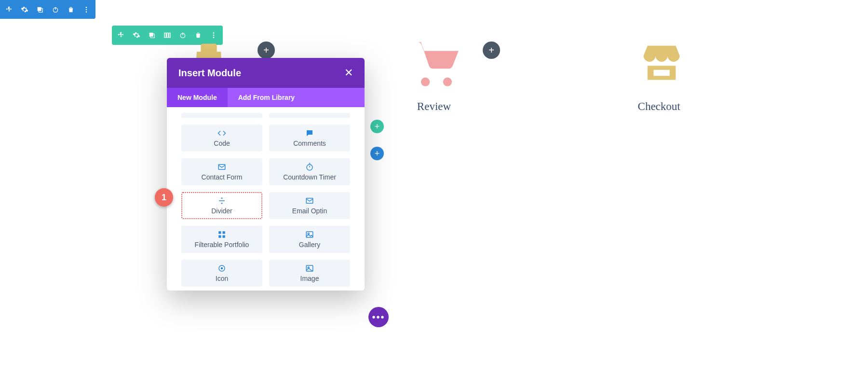  I want to click on modal-body: Code Comments Contact Form Countdown Tim…, so click(266, 199).